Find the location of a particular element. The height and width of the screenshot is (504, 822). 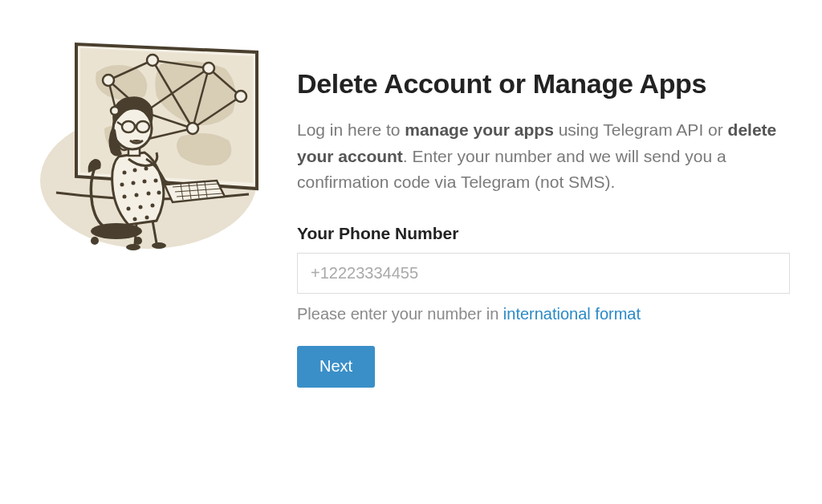

phone-hint: Please enter your number in internationa… is located at coordinates (543, 315).